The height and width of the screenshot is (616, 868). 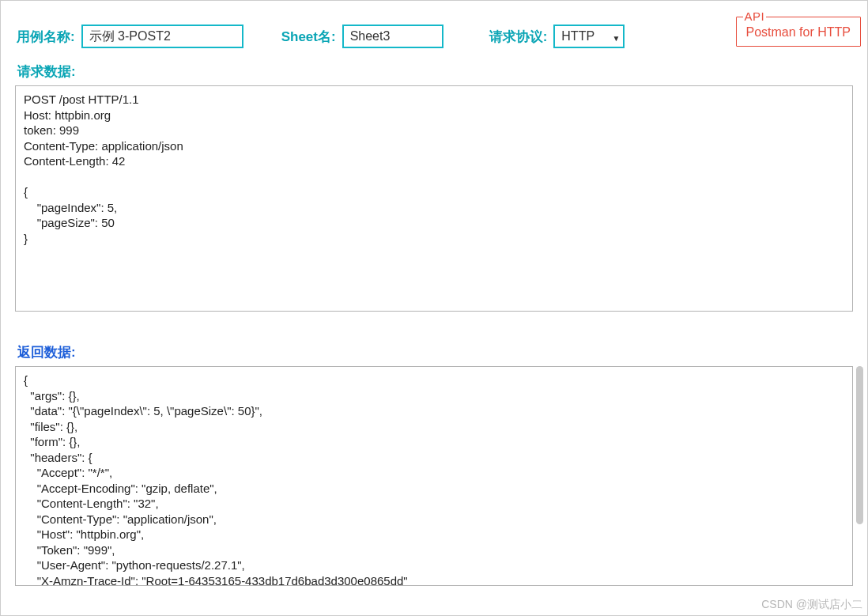 What do you see at coordinates (163, 36) in the screenshot?
I see `case-name-input` at bounding box center [163, 36].